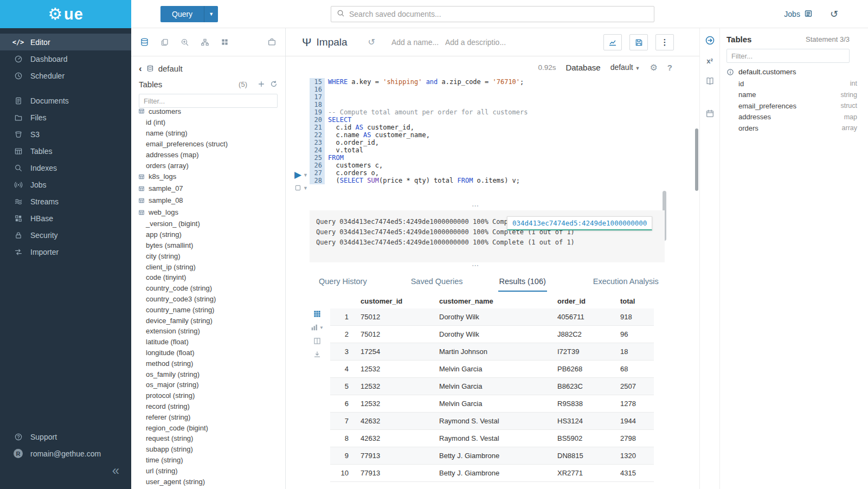  I want to click on save-button, so click(639, 42).